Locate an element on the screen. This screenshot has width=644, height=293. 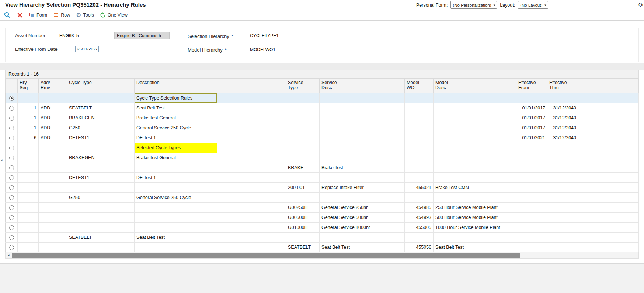
model-hierarchy-input is located at coordinates (276, 50).